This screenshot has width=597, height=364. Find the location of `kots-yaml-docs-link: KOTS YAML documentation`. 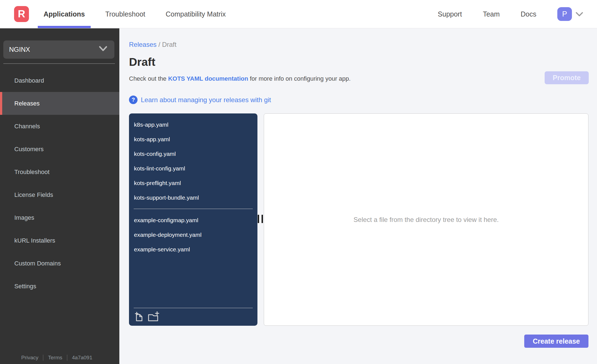

kots-yaml-docs-link: KOTS YAML documentation is located at coordinates (208, 79).